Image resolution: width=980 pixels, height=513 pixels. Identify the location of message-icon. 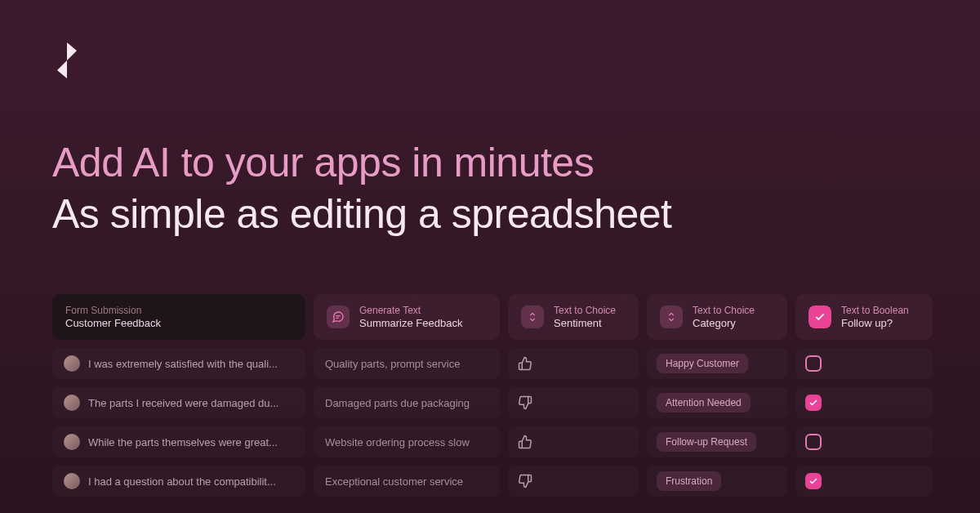
(338, 317).